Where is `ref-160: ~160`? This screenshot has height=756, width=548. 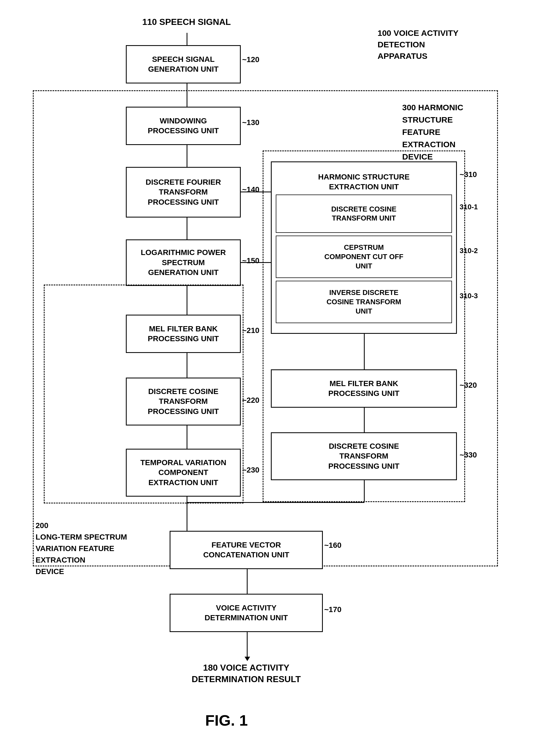
ref-160: ~160 is located at coordinates (333, 545).